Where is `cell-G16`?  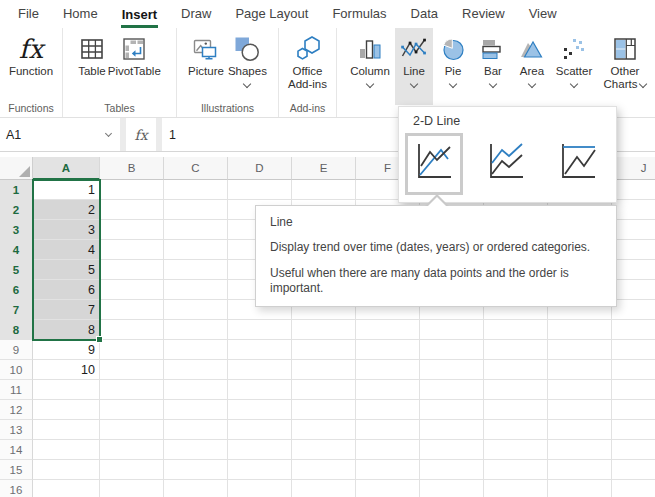
cell-G16 is located at coordinates (452, 488).